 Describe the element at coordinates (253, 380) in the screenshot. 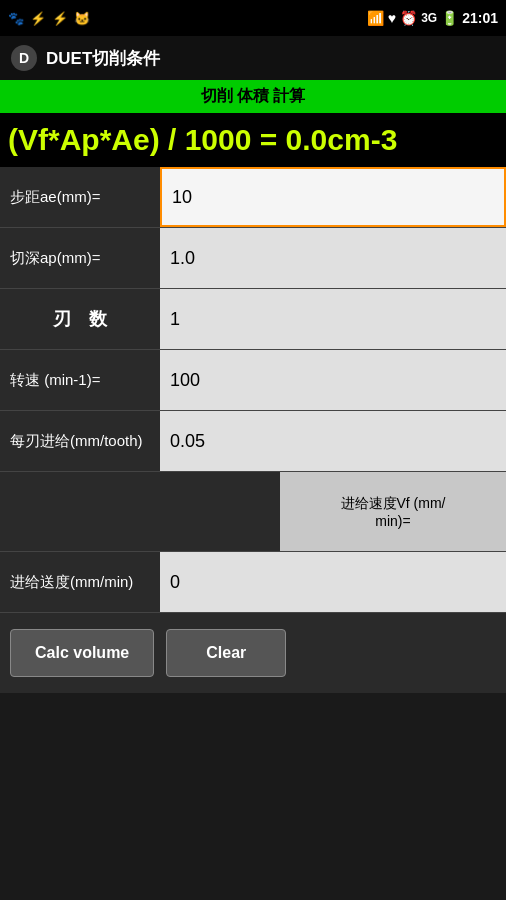

I see `speed-row: 转速 (min-1)=` at that location.